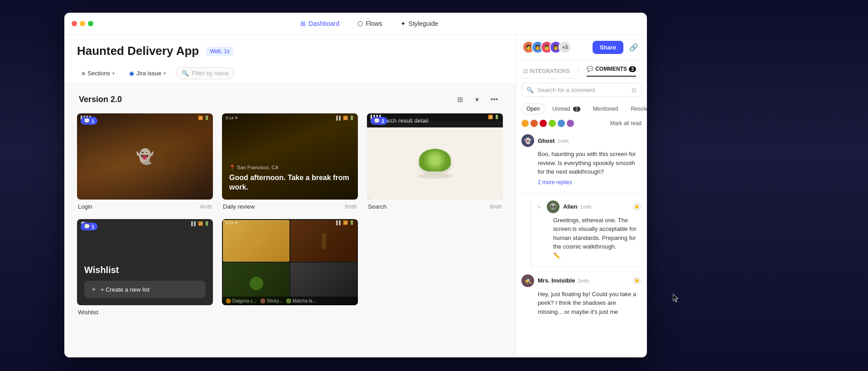  Describe the element at coordinates (583, 281) in the screenshot. I see `comment-time-invisible: 2mth` at that location.